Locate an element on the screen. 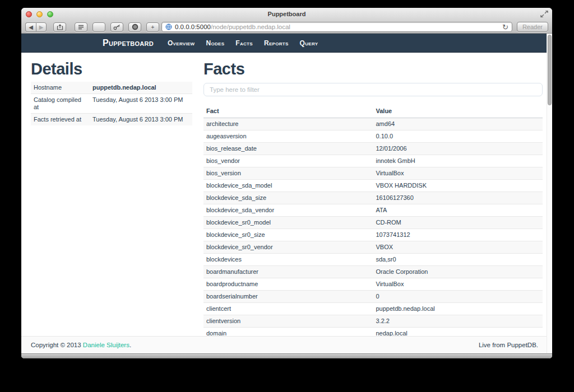 This screenshot has height=392, width=574. fact-name: blockdevice_sr0_size is located at coordinates (288, 235).